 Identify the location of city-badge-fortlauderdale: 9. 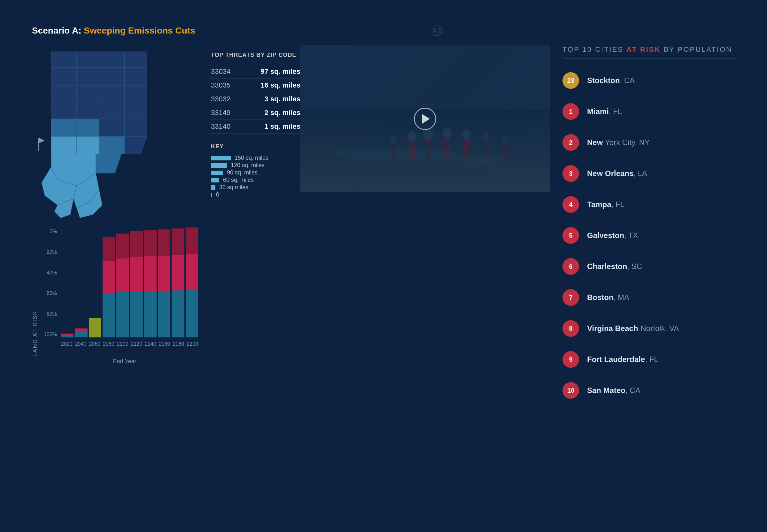
(571, 359).